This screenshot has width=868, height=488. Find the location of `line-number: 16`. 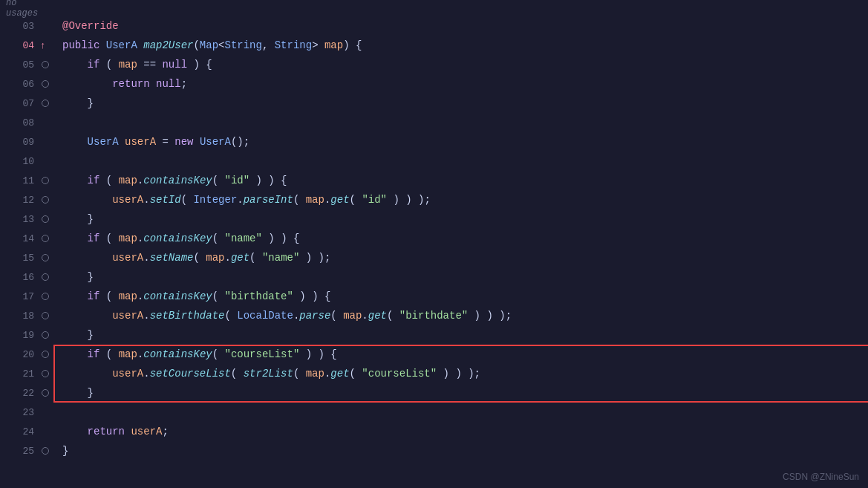

line-number: 16 is located at coordinates (26, 278).